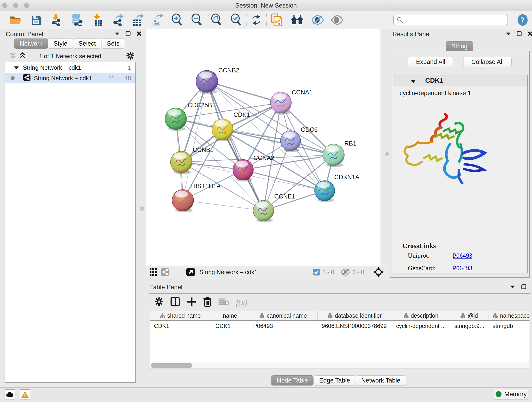 Image resolution: width=532 pixels, height=402 pixels. What do you see at coordinates (345, 272) in the screenshot?
I see `hidden-eye-slash-icon` at bounding box center [345, 272].